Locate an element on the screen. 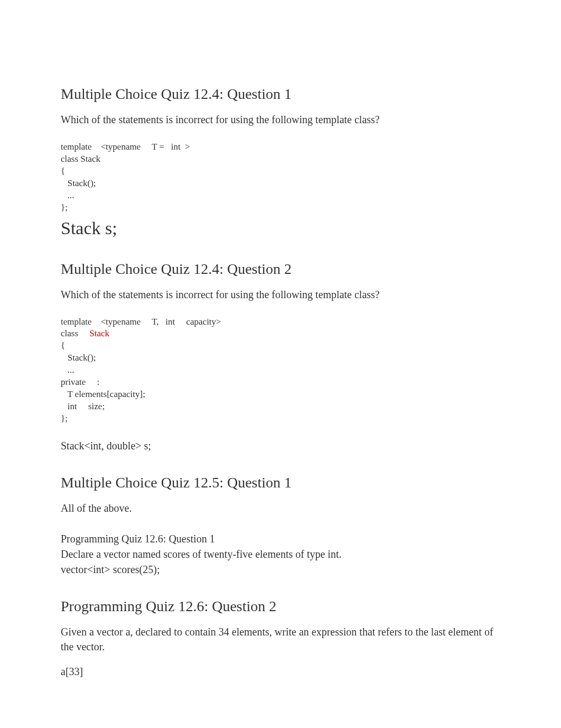 This screenshot has width=561, height=728. code-token: class is located at coordinates (75, 333).